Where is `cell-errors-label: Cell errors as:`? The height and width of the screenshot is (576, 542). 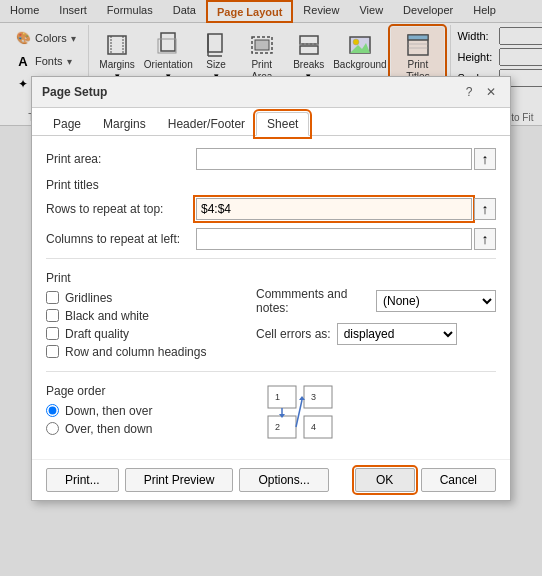
cell-errors-label: Cell errors as: is located at coordinates (294, 334).